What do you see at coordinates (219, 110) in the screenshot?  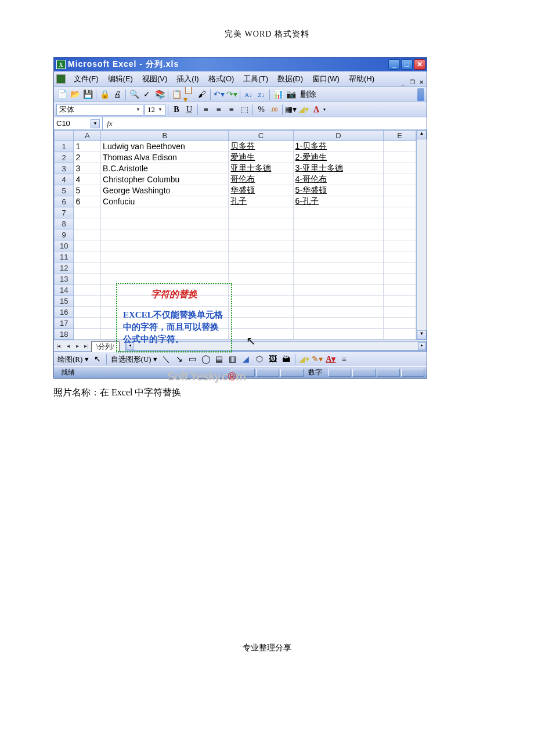 I see `align-center-icon: ≡` at bounding box center [219, 110].